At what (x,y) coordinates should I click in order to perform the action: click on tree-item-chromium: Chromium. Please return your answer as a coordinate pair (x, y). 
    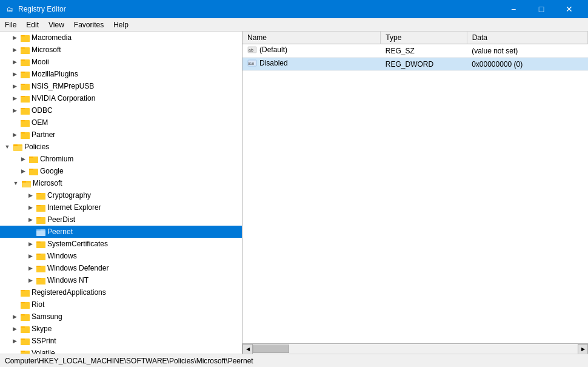
    Looking at the image, I should click on (121, 159).